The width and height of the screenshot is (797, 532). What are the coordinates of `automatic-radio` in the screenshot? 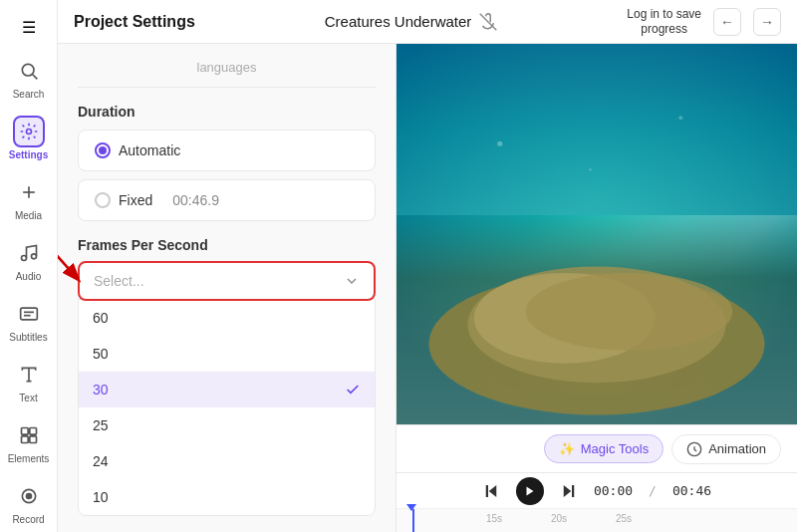 It's located at (103, 150).